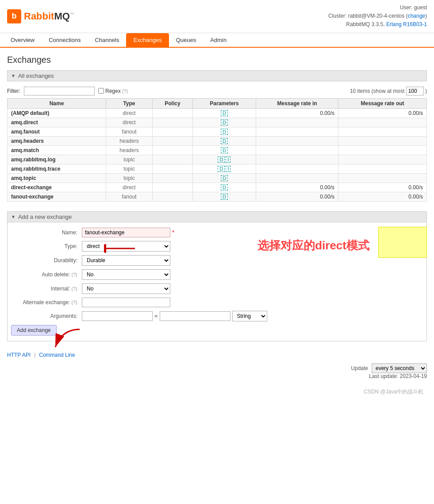 Image resolution: width=434 pixels, height=504 pixels. I want to click on exchange-name: amq.rabbitmq.trace, so click(57, 169).